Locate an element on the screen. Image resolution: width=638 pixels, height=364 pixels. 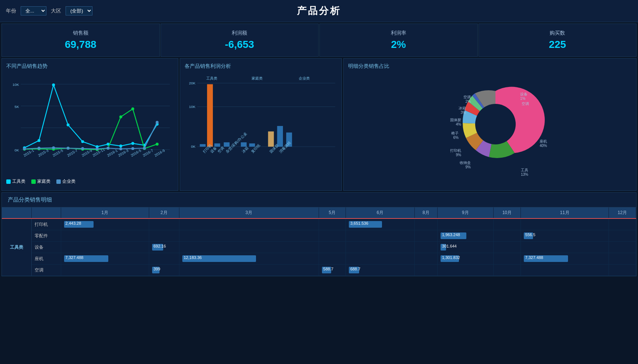
th-sep: 9月 is located at coordinates (465, 213).